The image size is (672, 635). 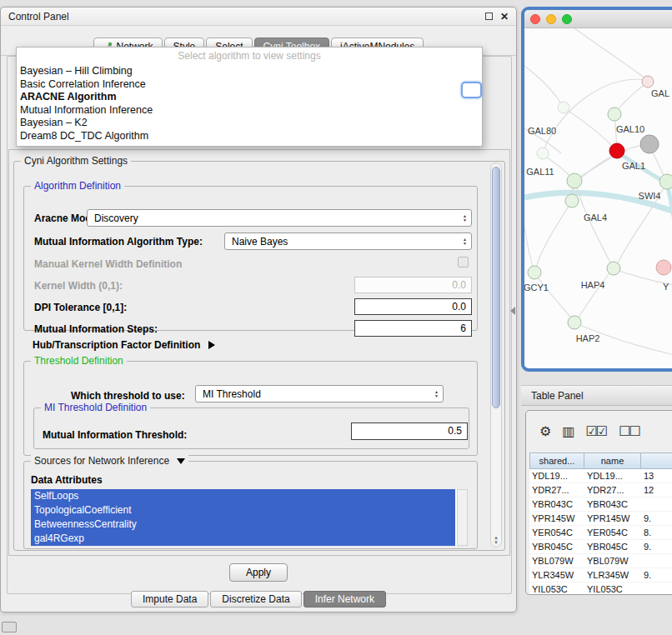 What do you see at coordinates (557, 490) in the screenshot?
I see `table-cell: YDR27...` at bounding box center [557, 490].